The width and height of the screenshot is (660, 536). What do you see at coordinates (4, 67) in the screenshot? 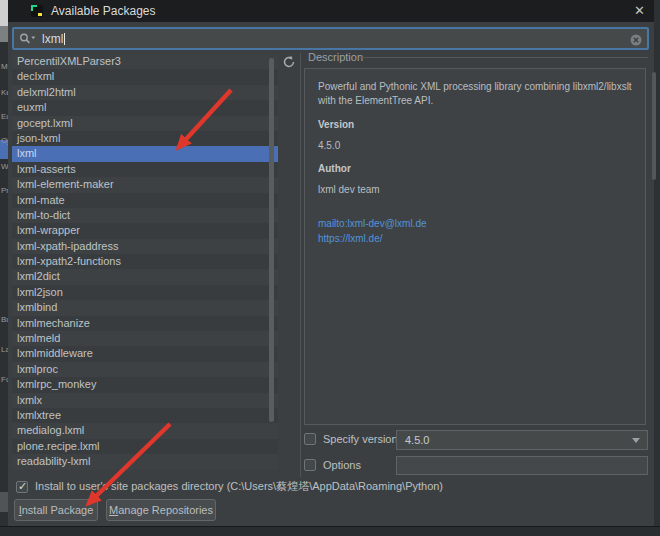
I see `background-text-fragment: M` at bounding box center [4, 67].